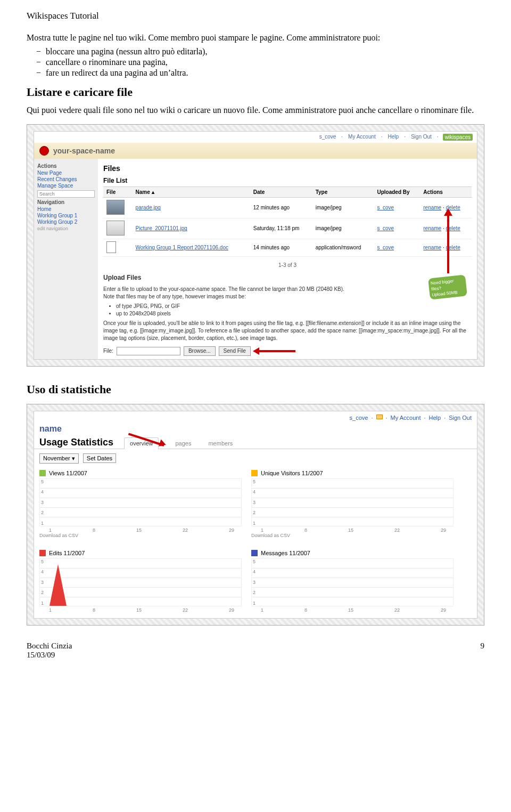  What do you see at coordinates (66, 229) in the screenshot?
I see `sidebar-editnav: edit navigation` at bounding box center [66, 229].